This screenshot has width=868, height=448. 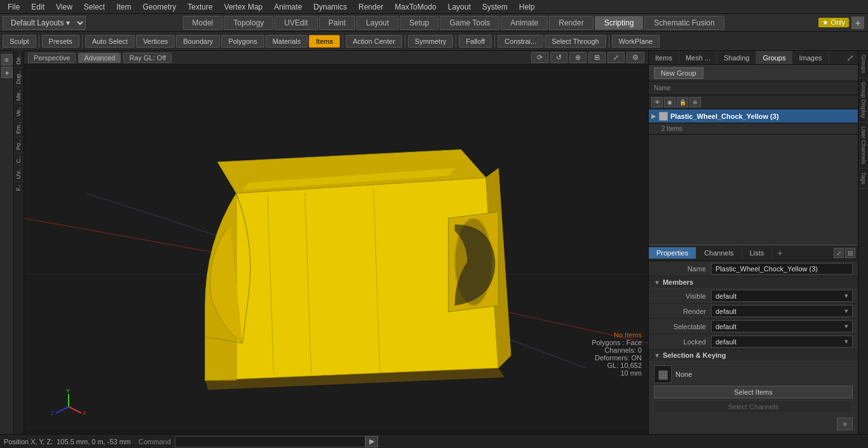 I want to click on prop-selectable-dropdown: default ▾, so click(x=782, y=327).